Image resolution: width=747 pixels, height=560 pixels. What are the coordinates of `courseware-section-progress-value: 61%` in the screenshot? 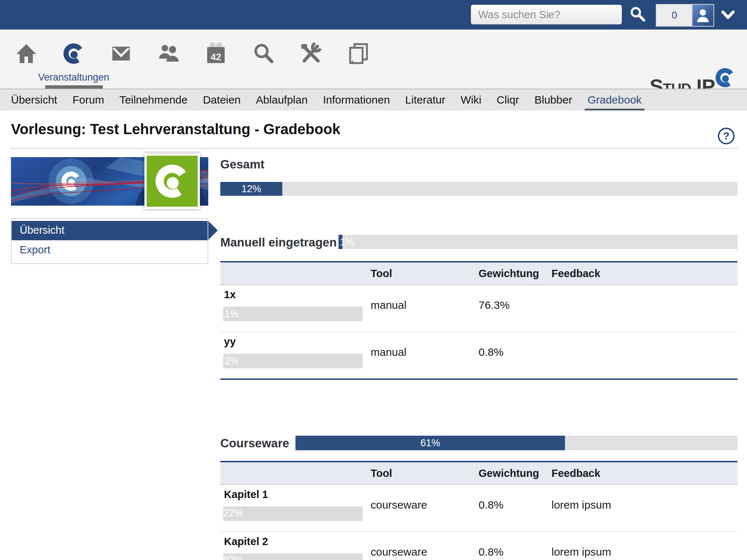 It's located at (430, 443).